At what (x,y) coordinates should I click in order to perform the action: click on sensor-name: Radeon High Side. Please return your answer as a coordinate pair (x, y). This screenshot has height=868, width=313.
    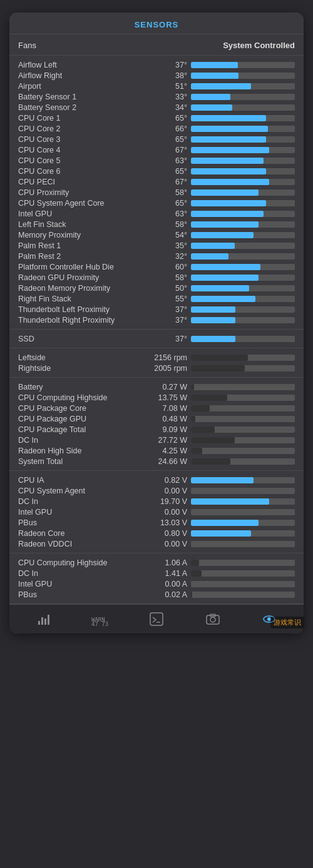
    Looking at the image, I should click on (81, 451).